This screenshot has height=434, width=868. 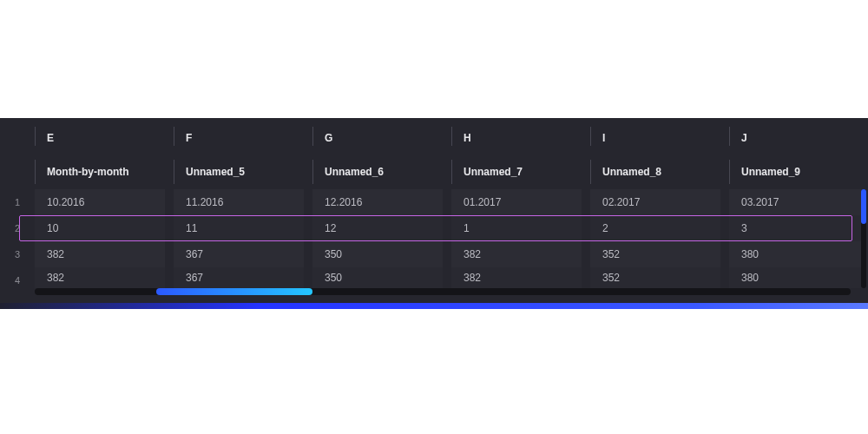 What do you see at coordinates (660, 138) in the screenshot?
I see `column-letter: I` at bounding box center [660, 138].